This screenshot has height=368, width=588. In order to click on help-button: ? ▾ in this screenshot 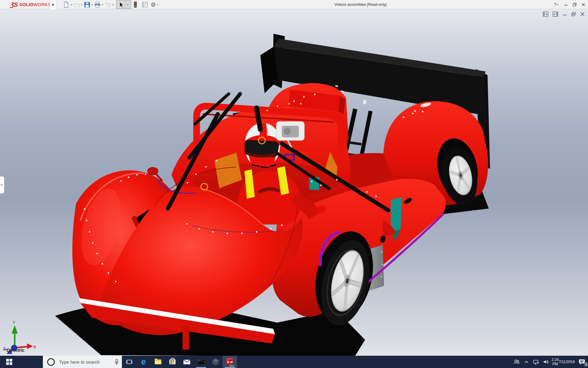, I will do `click(557, 5)`.